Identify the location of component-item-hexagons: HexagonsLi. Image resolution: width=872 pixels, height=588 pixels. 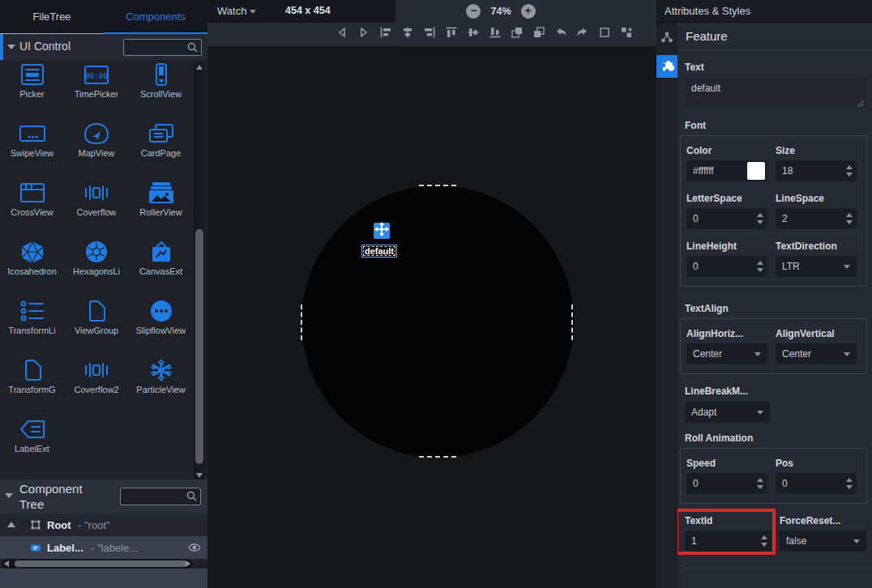
(96, 267).